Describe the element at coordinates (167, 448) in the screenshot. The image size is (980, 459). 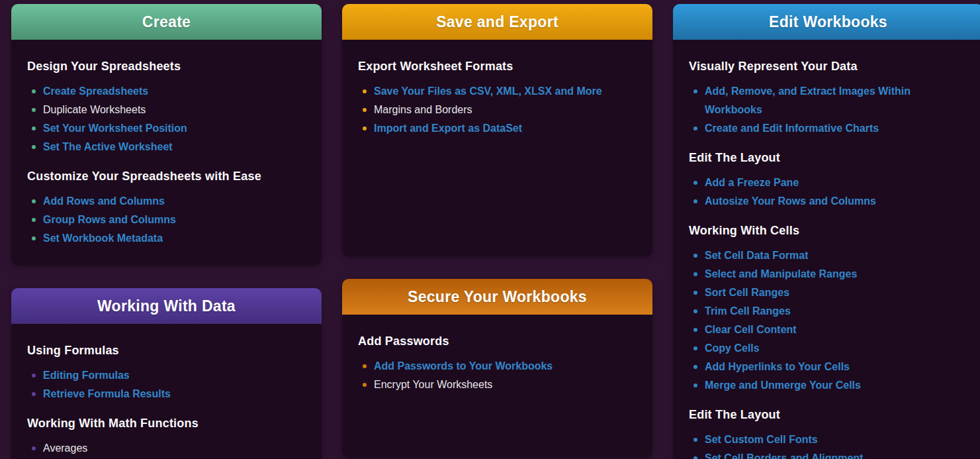
I see `topic-item: Averages` at that location.